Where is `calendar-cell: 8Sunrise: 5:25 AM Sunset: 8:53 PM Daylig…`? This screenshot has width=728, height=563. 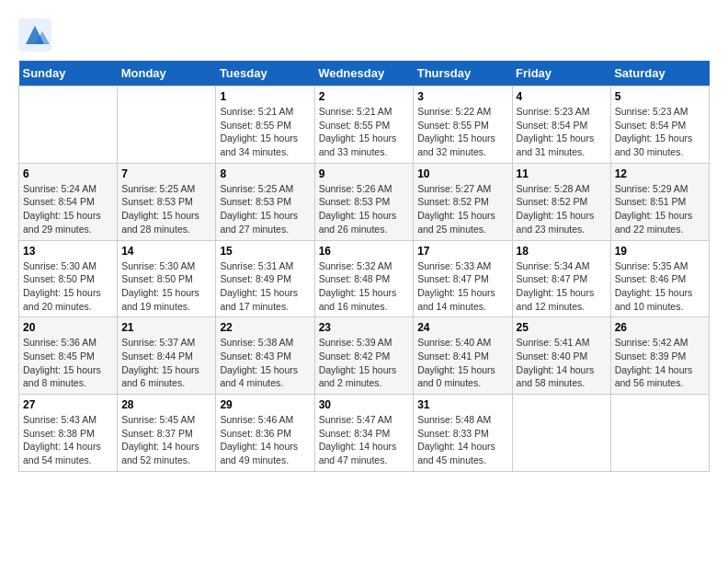
calendar-cell: 8Sunrise: 5:25 AM Sunset: 8:53 PM Daylig… is located at coordinates (265, 201).